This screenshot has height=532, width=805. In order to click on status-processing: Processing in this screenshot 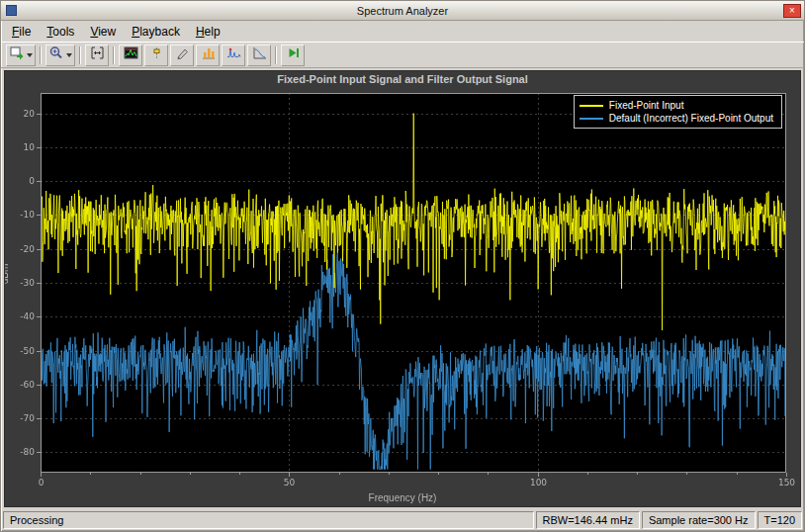, I will do `click(269, 520)`.